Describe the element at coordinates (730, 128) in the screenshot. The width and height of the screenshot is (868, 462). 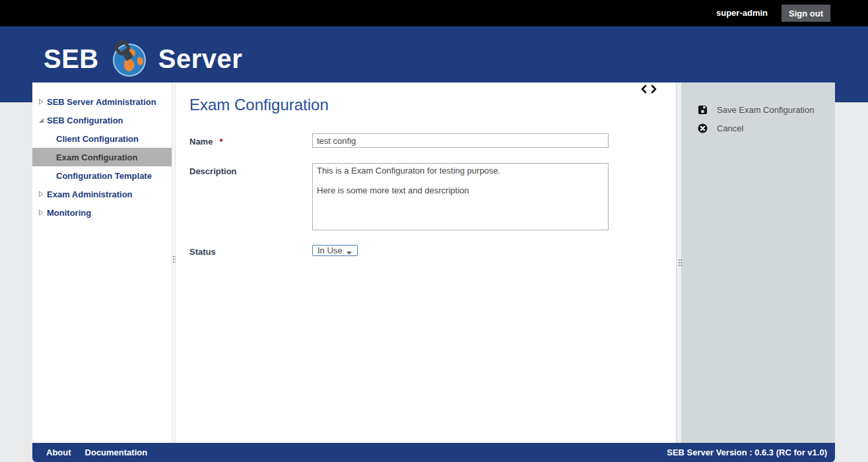
I see `action-label: Cancel` at that location.